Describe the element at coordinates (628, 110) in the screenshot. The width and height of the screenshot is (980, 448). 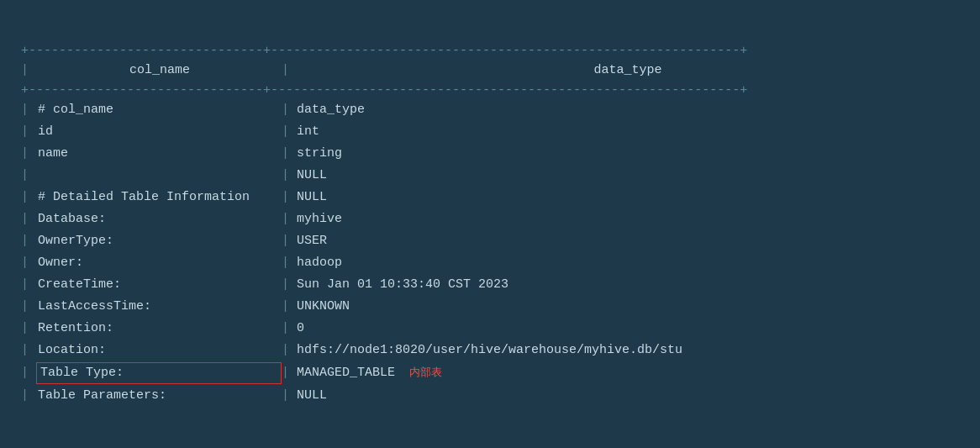
I see `row-col2: data_type` at that location.